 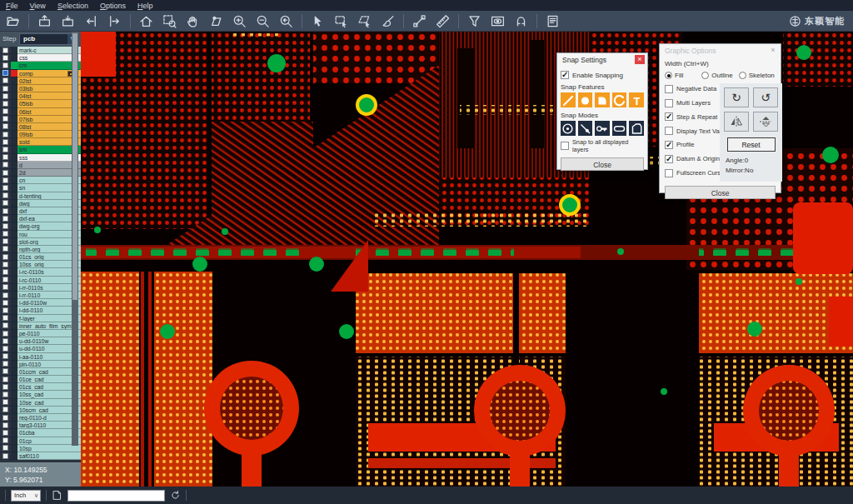 What do you see at coordinates (553, 22) in the screenshot?
I see `report-list-button` at bounding box center [553, 22].